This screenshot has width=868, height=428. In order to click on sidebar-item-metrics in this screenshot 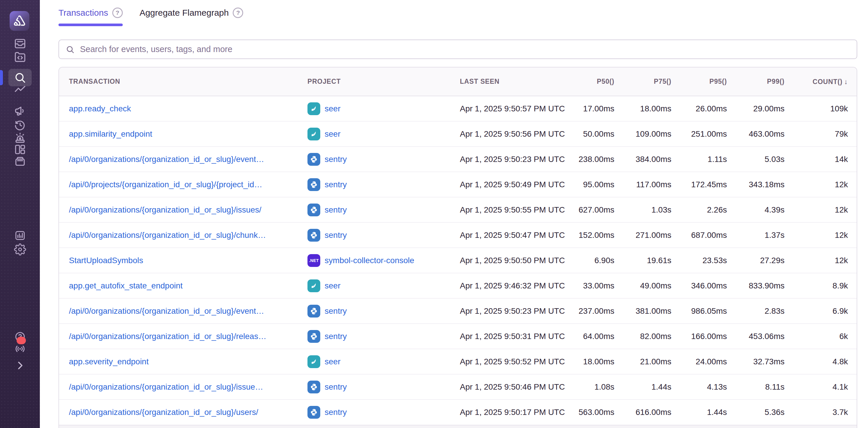, I will do `click(20, 90)`.